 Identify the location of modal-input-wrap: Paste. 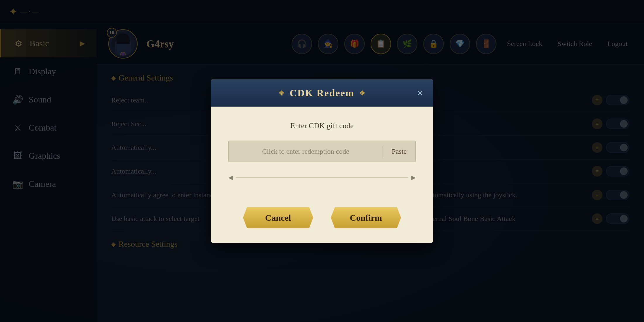
(322, 152).